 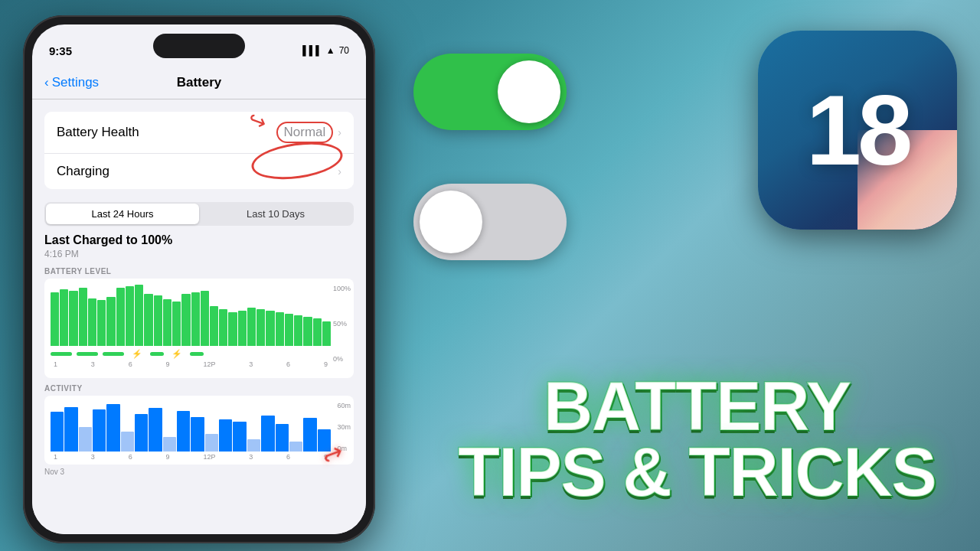 What do you see at coordinates (199, 133) in the screenshot?
I see `battery-health-row: Battery Health Normal ›` at bounding box center [199, 133].